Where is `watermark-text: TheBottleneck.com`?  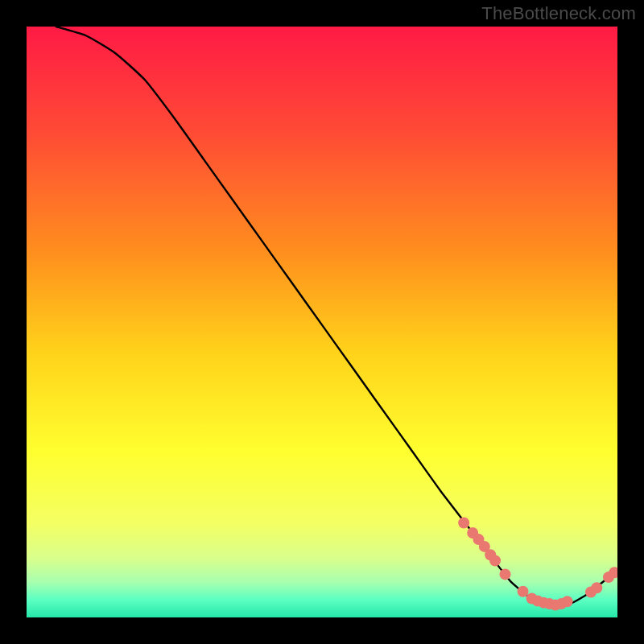
watermark-text: TheBottleneck.com is located at coordinates (559, 14).